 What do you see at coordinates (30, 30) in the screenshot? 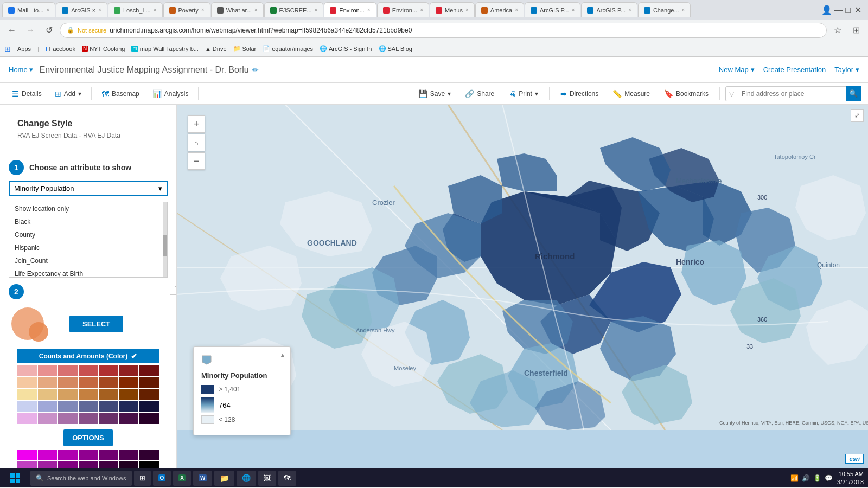
I see `forward-button: →` at bounding box center [30, 30].